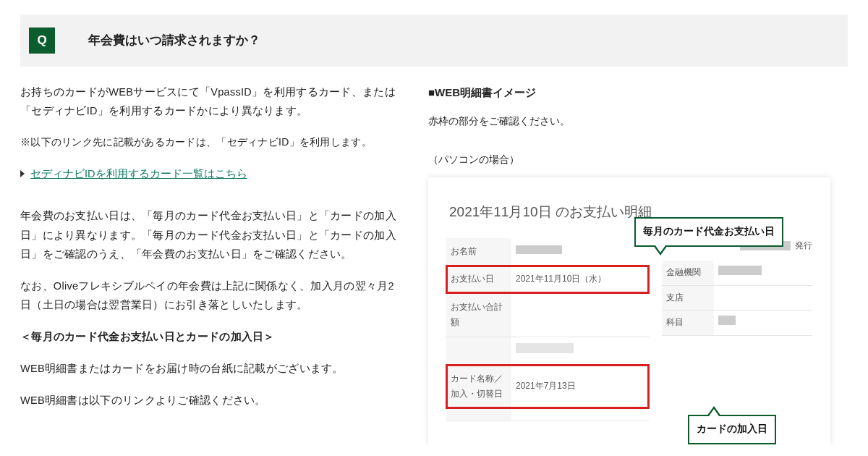 The width and height of the screenshot is (868, 456). Describe the element at coordinates (548, 279) in the screenshot. I see `row-pay-date: お支払い日 2021年11月10日（水）` at that location.